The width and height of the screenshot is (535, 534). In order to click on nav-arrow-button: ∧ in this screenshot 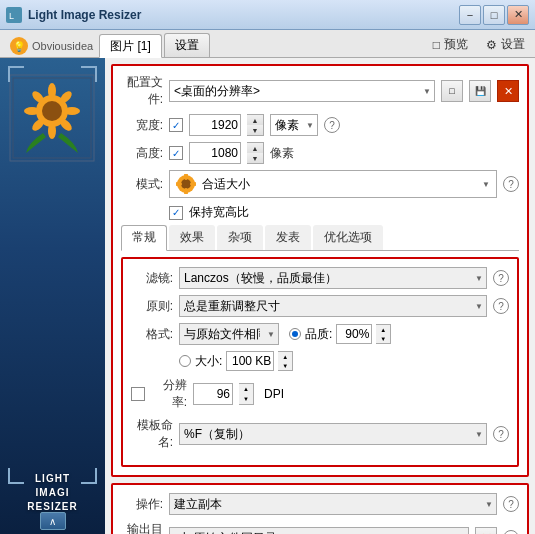, I will do `click(53, 521)`.